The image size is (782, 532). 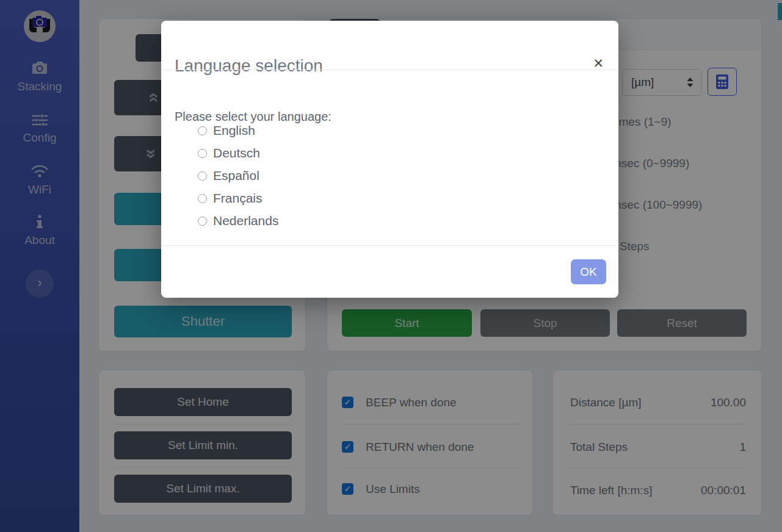 I want to click on ok-button: OK, so click(x=588, y=272).